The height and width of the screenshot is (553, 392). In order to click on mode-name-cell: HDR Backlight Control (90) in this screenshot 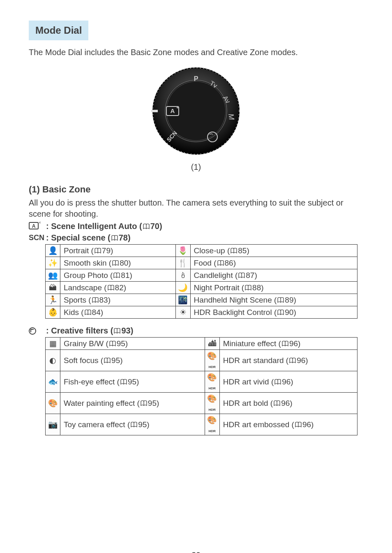, I will do `click(274, 312)`.